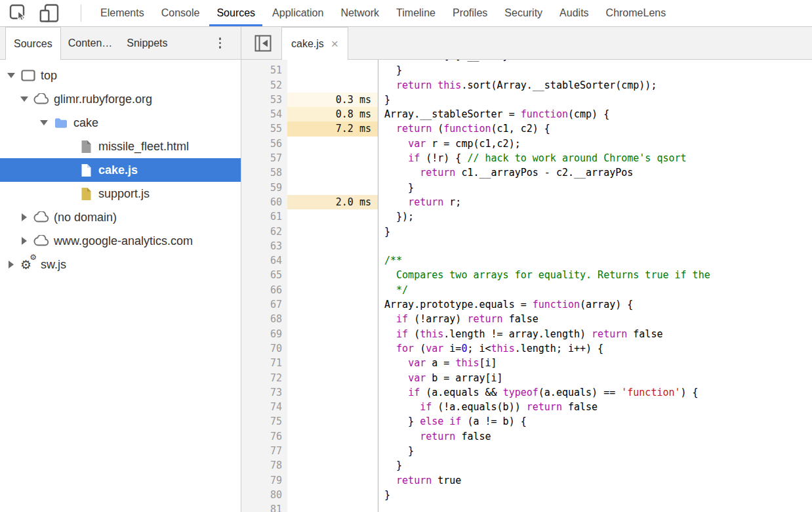 The height and width of the screenshot is (512, 812). I want to click on code-line: if (!array) return false, so click(595, 319).